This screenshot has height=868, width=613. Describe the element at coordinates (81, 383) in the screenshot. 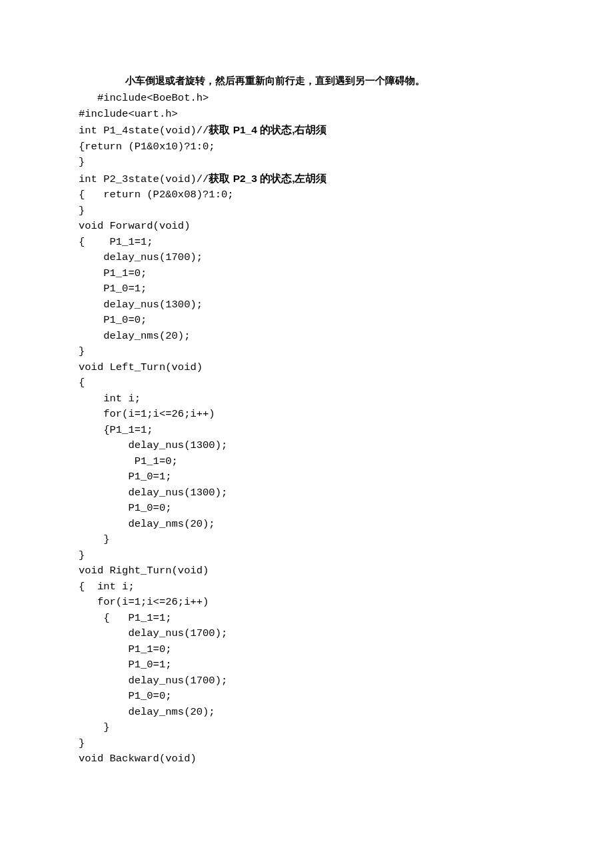

I see `code-line: {` at that location.